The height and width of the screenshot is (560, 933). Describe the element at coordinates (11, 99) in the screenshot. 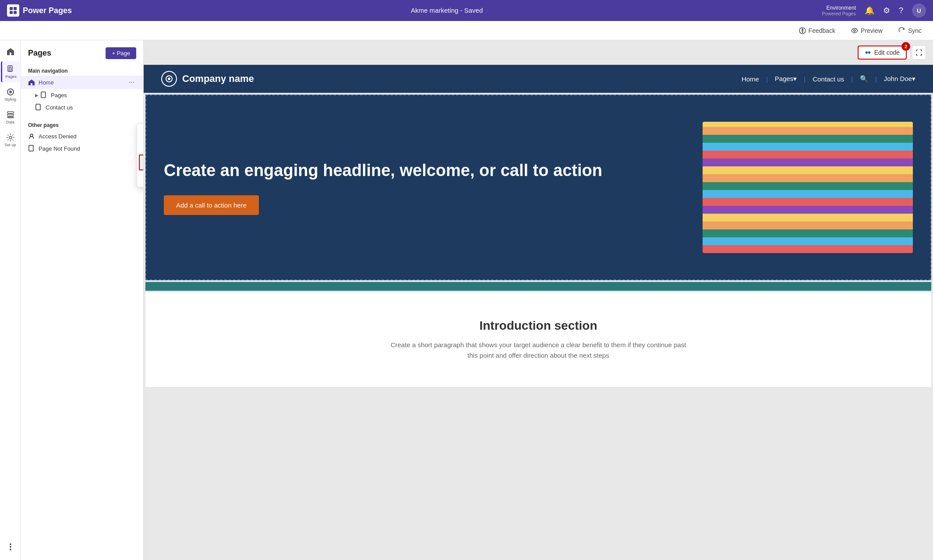

I see `sidebar-styling-label: Styling` at that location.